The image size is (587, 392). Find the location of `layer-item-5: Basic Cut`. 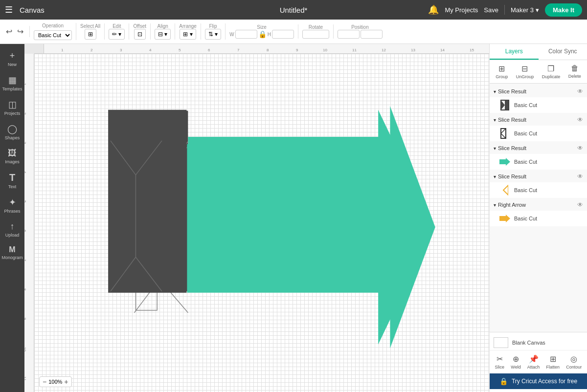

layer-item-5: Basic Cut is located at coordinates (538, 218).